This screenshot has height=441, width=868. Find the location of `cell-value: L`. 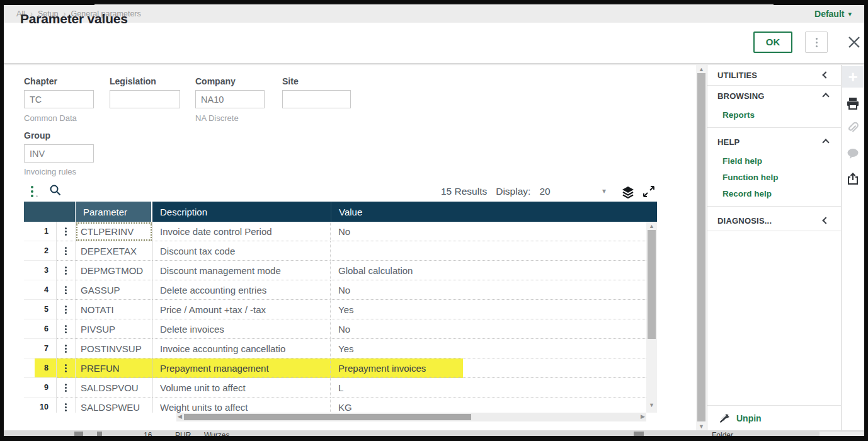

cell-value: L is located at coordinates (489, 388).